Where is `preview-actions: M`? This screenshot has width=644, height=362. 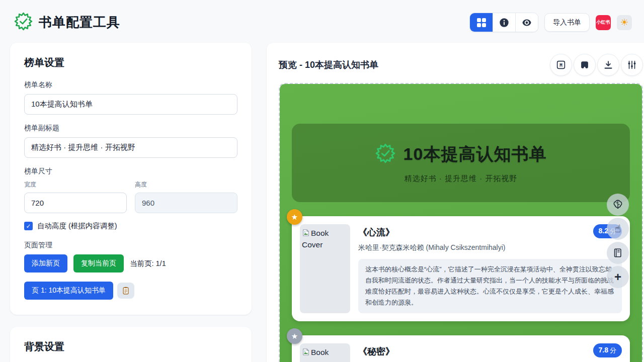 preview-actions: M is located at coordinates (597, 65).